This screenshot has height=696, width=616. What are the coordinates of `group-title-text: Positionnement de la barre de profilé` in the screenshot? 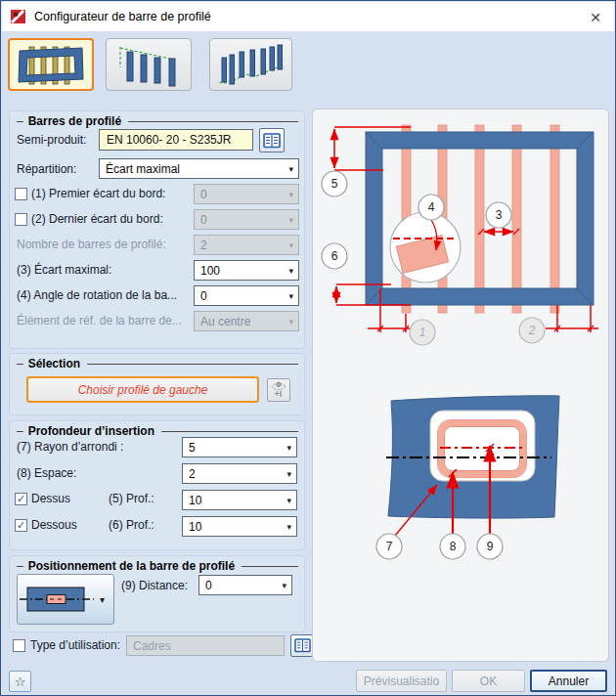 It's located at (131, 566).